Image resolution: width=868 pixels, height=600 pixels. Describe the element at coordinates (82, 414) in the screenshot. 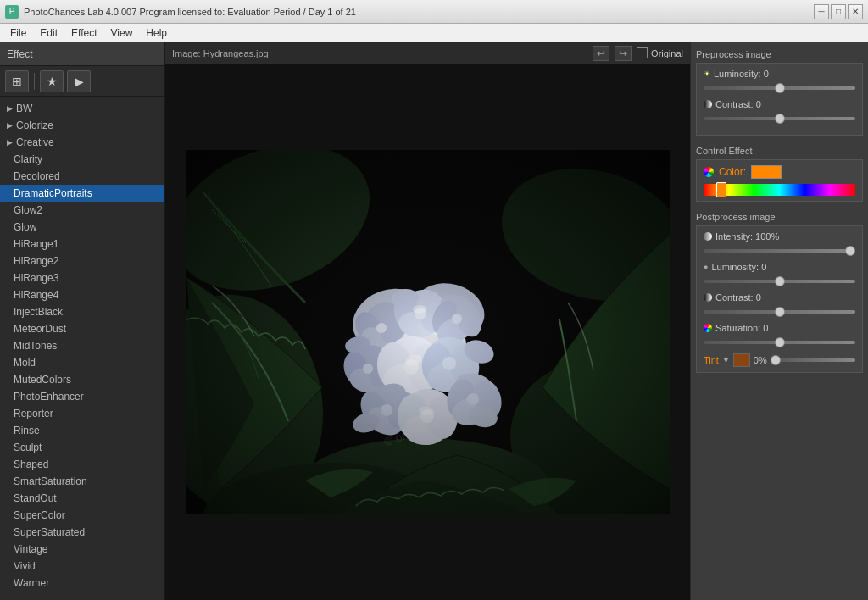

I see `effect-item-reporter: Reporter` at that location.